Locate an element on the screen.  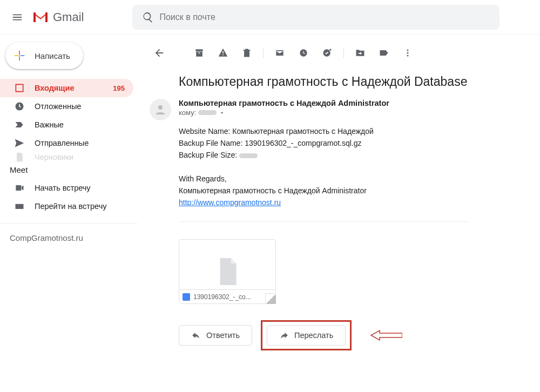
sidebar-item-sent: Отправленные is located at coordinates (67, 143).